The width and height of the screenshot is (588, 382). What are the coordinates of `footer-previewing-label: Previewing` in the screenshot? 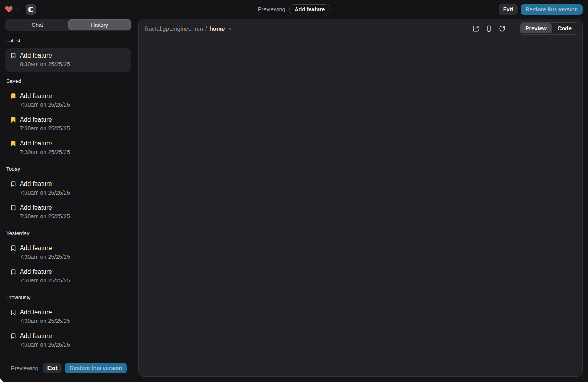 It's located at (25, 368).